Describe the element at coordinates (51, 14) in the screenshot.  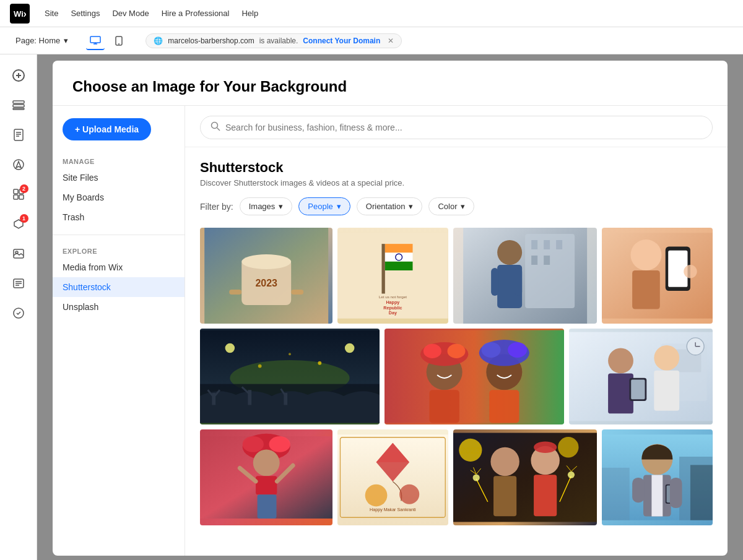
I see `menu-site: Site` at that location.